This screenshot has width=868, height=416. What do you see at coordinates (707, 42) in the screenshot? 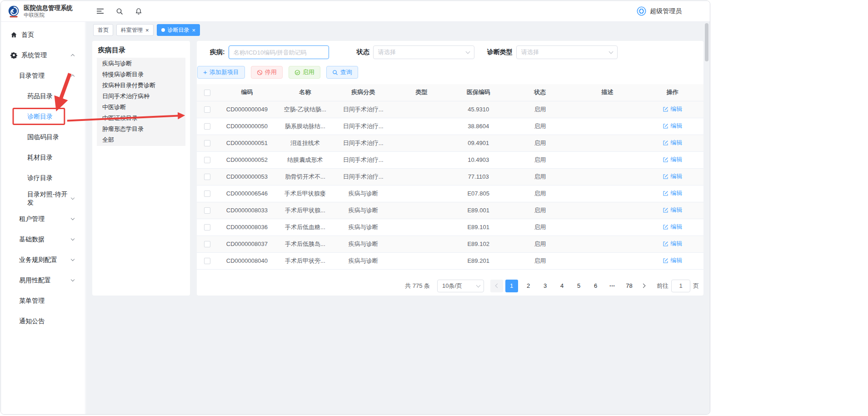
I see `scrollbar-thumb` at bounding box center [707, 42].